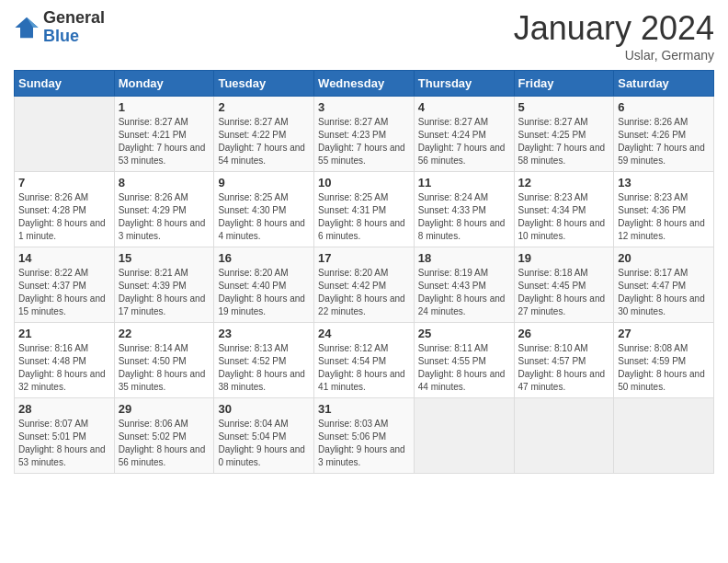  What do you see at coordinates (463, 210) in the screenshot?
I see `calendar-cell: 11Sunrise: 8:24 AM Sunset: 4:33 PM Dayli…` at bounding box center [463, 210].